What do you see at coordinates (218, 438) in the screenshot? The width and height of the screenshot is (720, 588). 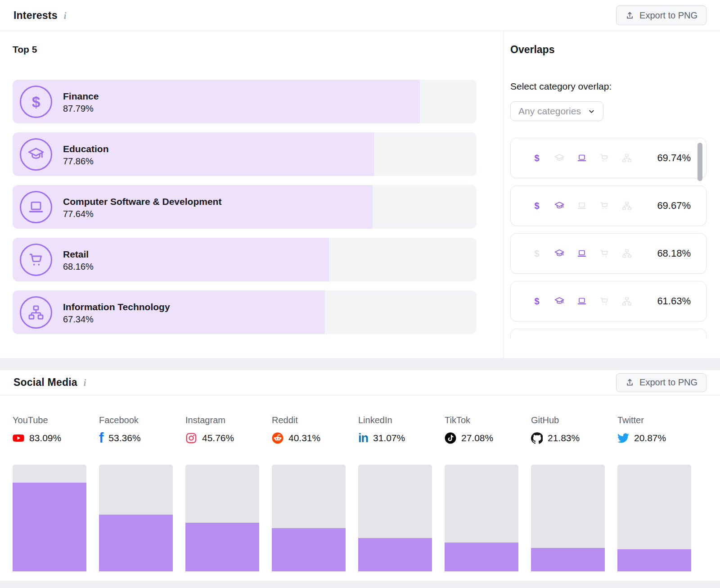 I see `platform-value: 45.76%` at bounding box center [218, 438].